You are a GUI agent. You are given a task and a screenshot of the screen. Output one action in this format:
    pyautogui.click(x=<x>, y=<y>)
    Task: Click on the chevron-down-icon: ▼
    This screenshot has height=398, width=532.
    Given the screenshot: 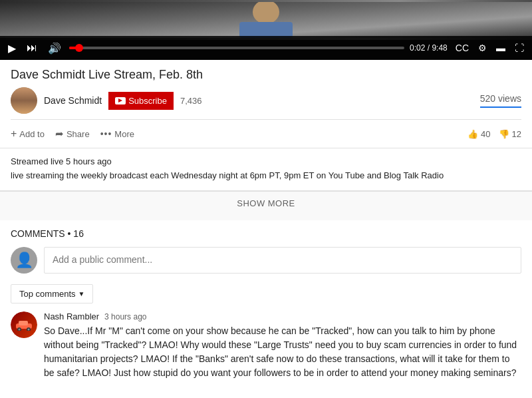 What is the action you would take?
    pyautogui.click(x=82, y=294)
    